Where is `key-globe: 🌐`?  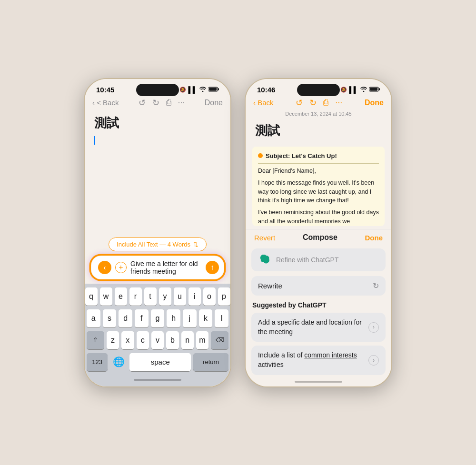
key-globe: 🌐 is located at coordinates (119, 362).